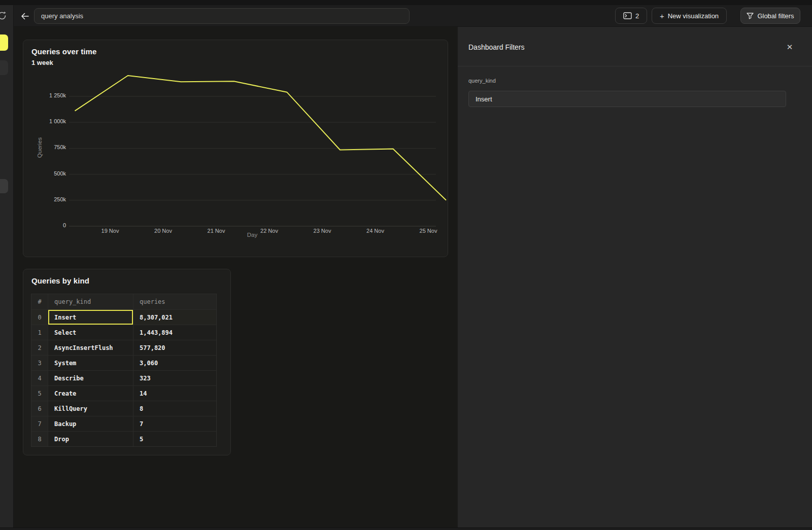 This screenshot has width=812, height=530. What do you see at coordinates (689, 16) in the screenshot?
I see `new-visualization-button: + New visualization` at bounding box center [689, 16].